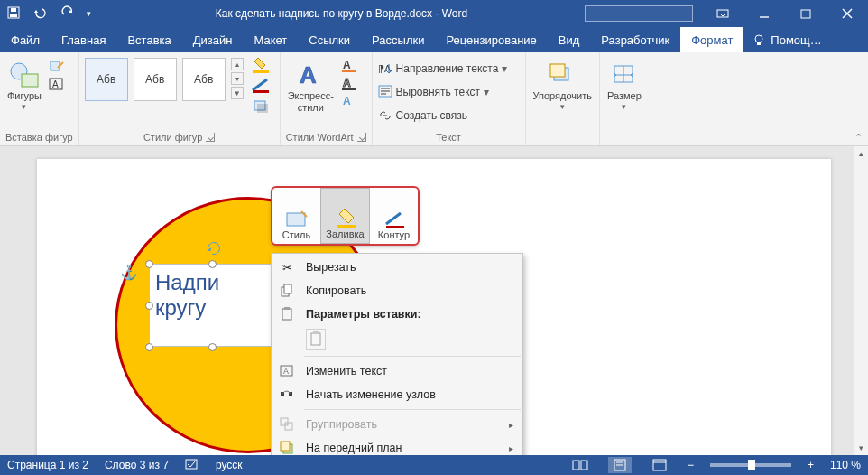 The width and height of the screenshot is (868, 475). Describe the element at coordinates (296, 216) in the screenshot. I see `mini-style-button: Стиль` at that location.